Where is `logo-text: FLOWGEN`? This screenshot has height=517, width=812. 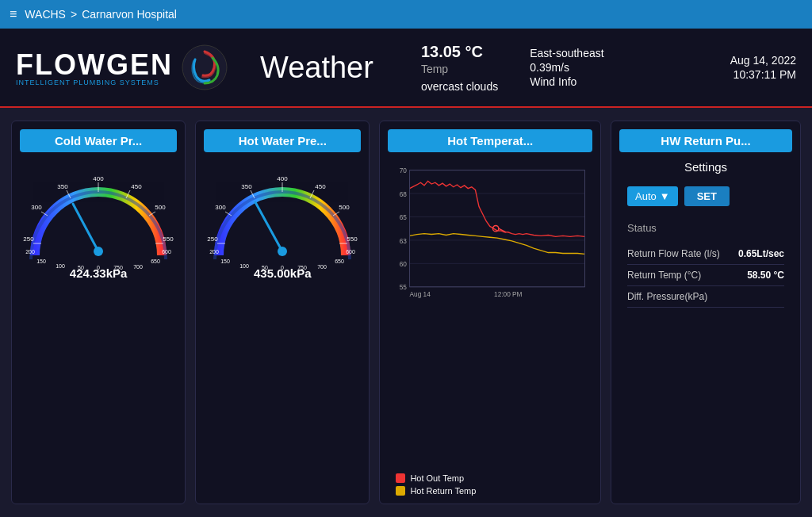 logo-text: FLOWGEN is located at coordinates (94, 65).